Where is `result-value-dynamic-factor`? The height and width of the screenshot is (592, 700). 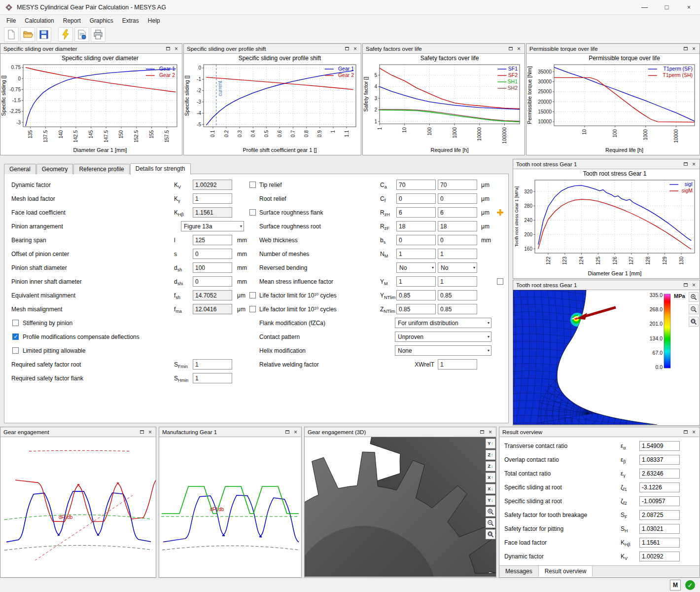
result-value-dynamic-factor is located at coordinates (660, 556).